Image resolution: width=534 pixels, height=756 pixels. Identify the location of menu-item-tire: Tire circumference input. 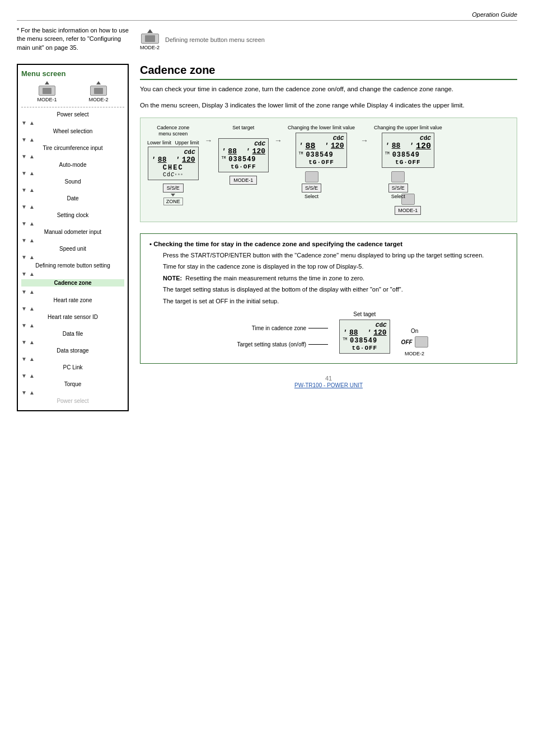
(73, 148).